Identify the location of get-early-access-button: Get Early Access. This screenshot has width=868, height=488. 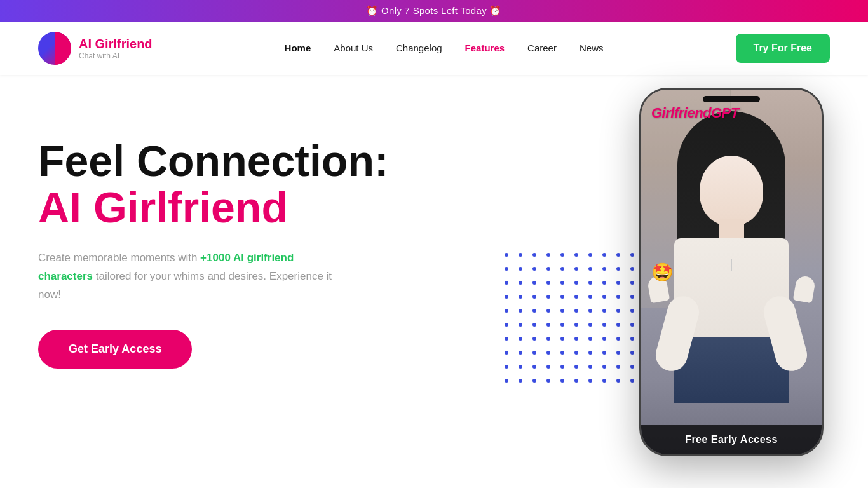
(115, 349).